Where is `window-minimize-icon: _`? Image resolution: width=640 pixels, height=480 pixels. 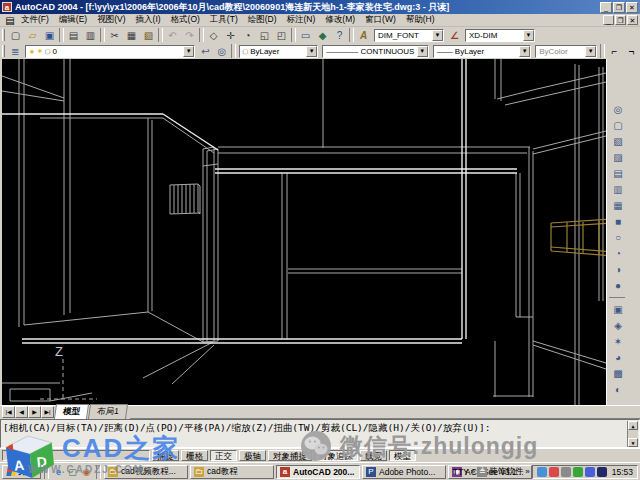 window-minimize-icon: _ is located at coordinates (606, 8).